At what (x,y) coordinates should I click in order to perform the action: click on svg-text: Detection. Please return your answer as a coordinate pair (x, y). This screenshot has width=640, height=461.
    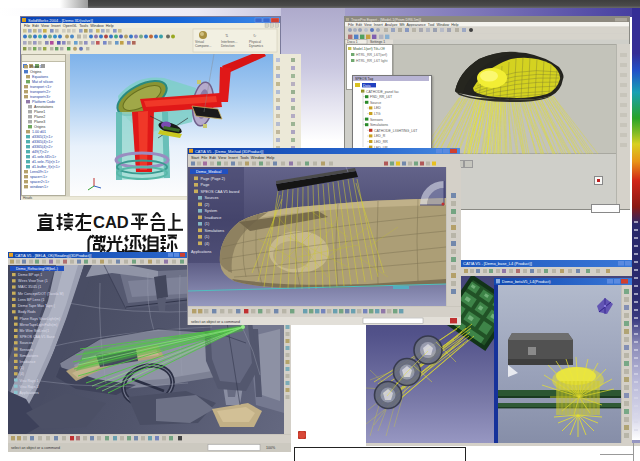
    Looking at the image, I should click on (228, 46).